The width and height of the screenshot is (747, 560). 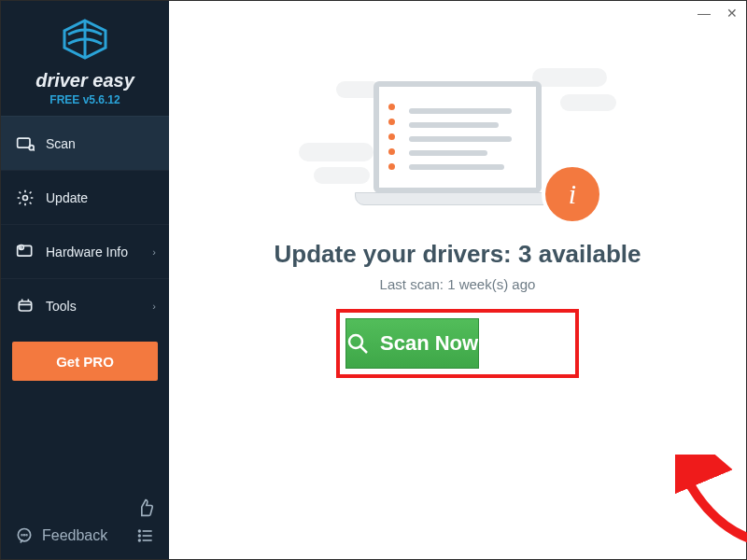 I want to click on brand-version: FREE v5.6.12, so click(x=85, y=100).